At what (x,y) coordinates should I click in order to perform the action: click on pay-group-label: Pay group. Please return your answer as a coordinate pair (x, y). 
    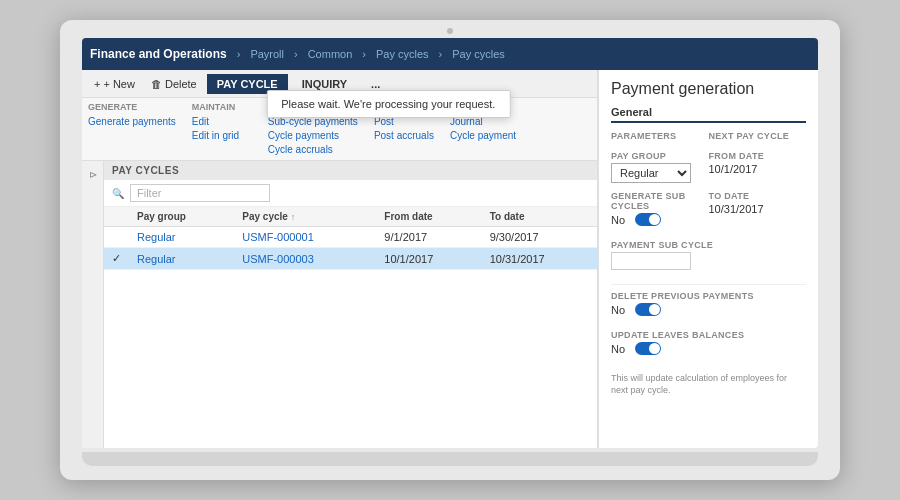
    Looking at the image, I should click on (660, 156).